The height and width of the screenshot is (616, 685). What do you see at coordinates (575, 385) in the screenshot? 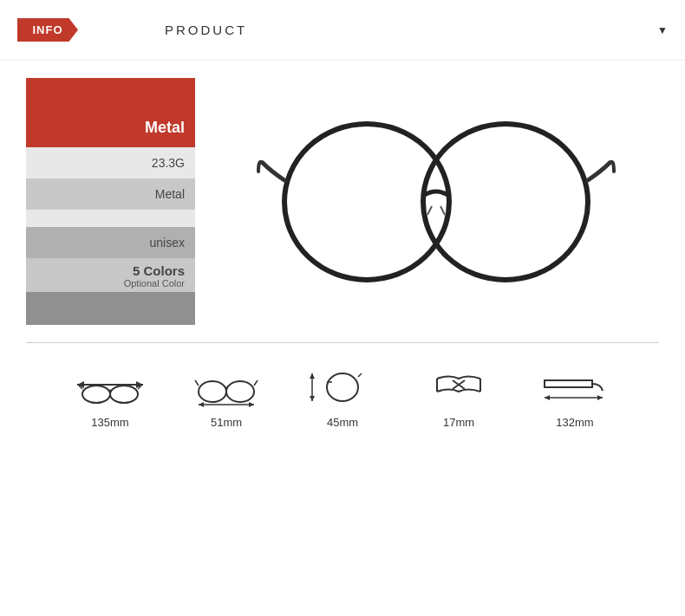
I see `dim-icon-arm` at bounding box center [575, 385].